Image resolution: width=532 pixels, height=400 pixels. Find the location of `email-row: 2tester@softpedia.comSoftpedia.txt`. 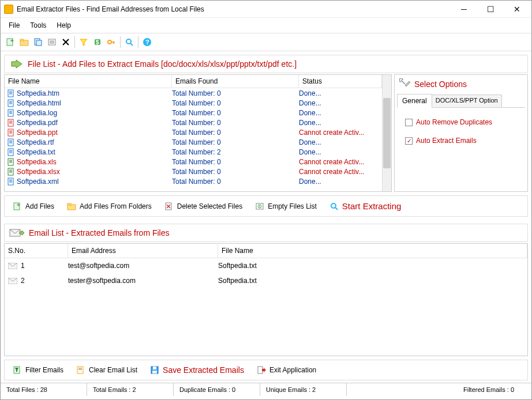

email-row: 2tester@softpedia.comSoftpedia.txt is located at coordinates (266, 281).